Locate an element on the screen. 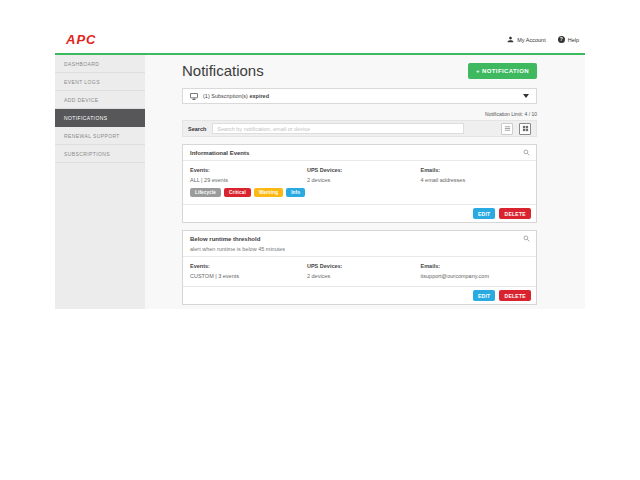 Image resolution: width=640 pixels, height=480 pixels. list-view-button is located at coordinates (507, 129).